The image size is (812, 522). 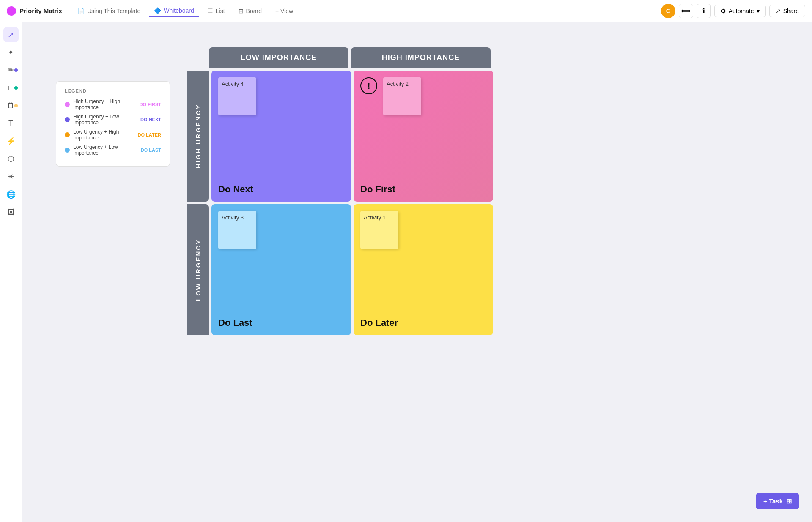 What do you see at coordinates (723, 11) in the screenshot?
I see `automate-icon: ⚙` at bounding box center [723, 11].